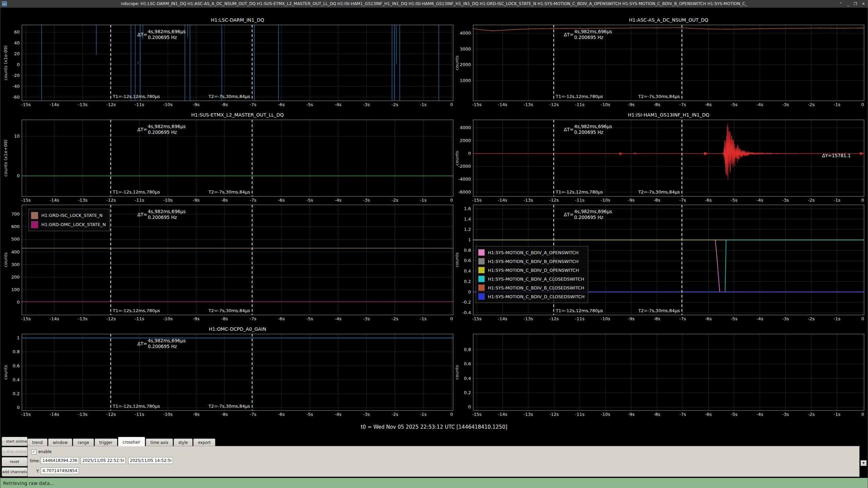 This screenshot has height=488, width=868. I want to click on legend: H1:GRD-ISC_LOCK_STATE_NH1:GRD-OMC_LOCK_S…, so click(69, 220).